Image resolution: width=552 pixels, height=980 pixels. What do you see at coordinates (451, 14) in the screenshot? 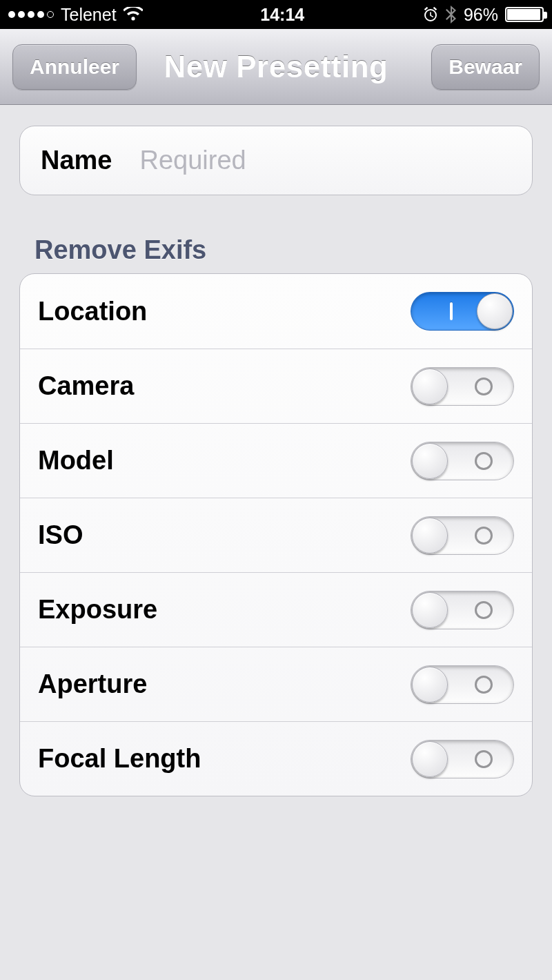
I see `bluetooth-icon` at bounding box center [451, 14].